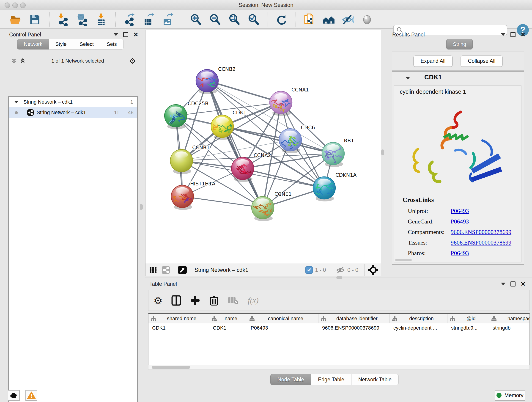  Describe the element at coordinates (463, 232) in the screenshot. I see `crosslink-row: Compartments:9606.ENSP00000378699` at that location.